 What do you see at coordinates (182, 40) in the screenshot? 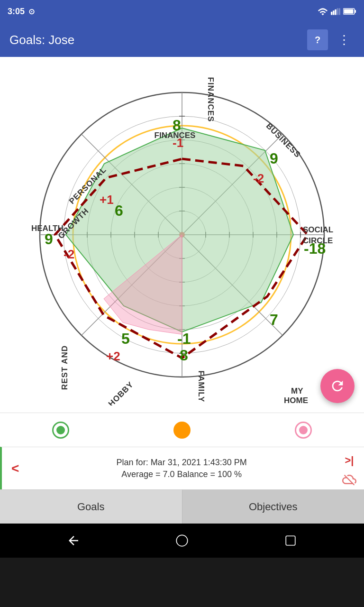
I see `app-bar: Goals: Jose ? ⋮` at bounding box center [182, 40].